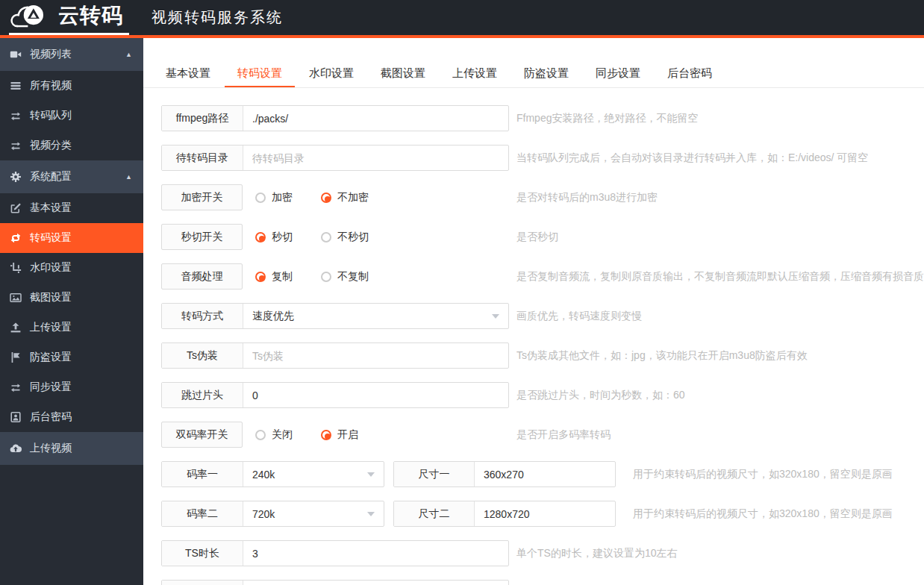 Image resolution: width=924 pixels, height=585 pixels. I want to click on transcode-mode-select: 速度优先, so click(376, 316).